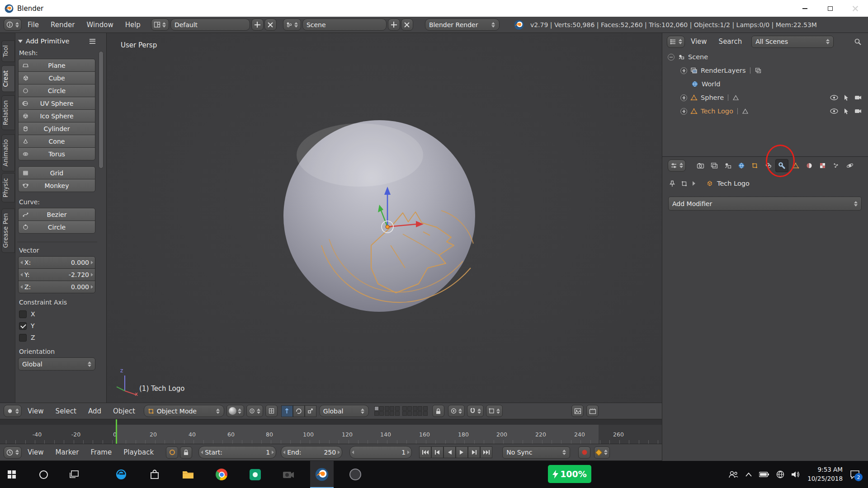 The image size is (868, 488). I want to click on volume-icon, so click(796, 474).